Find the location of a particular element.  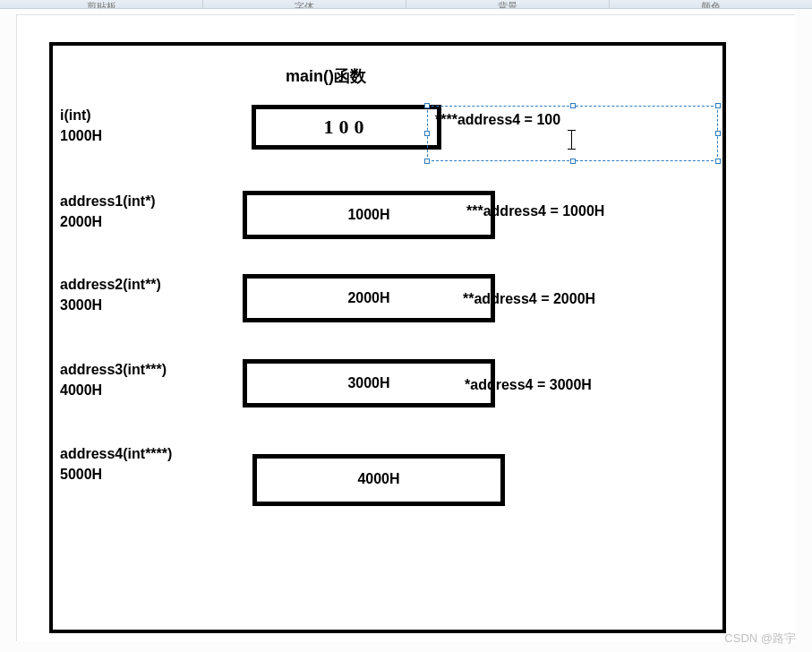

var-name-address4: address4(int****) is located at coordinates (116, 454).